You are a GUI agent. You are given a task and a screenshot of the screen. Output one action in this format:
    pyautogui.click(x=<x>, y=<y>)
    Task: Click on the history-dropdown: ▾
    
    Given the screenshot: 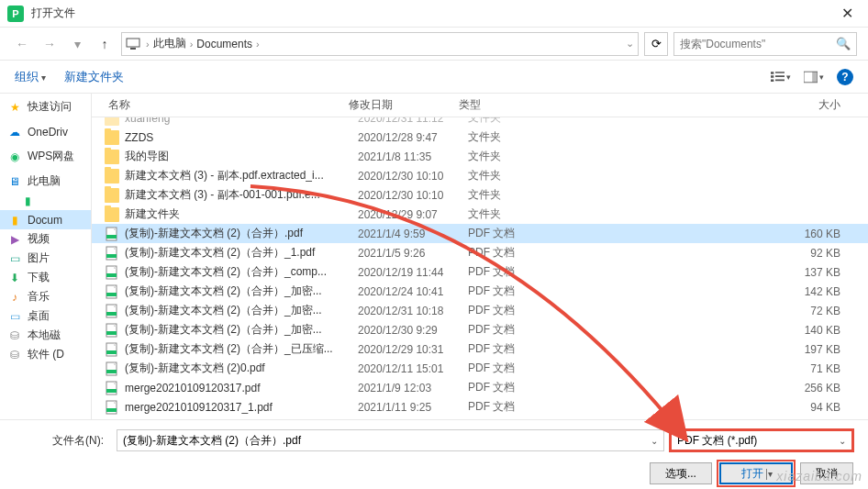 What is the action you would take?
    pyautogui.click(x=77, y=44)
    